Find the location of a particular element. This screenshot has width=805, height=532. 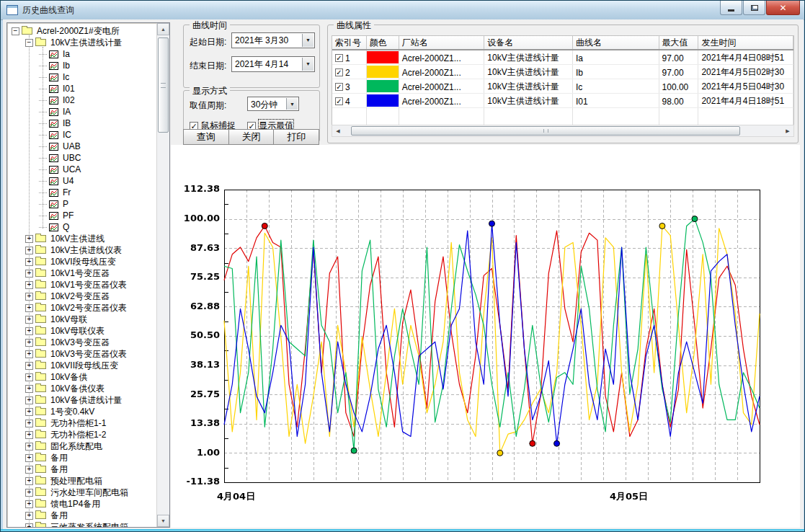

close-button: ✕ is located at coordinates (783, 8).